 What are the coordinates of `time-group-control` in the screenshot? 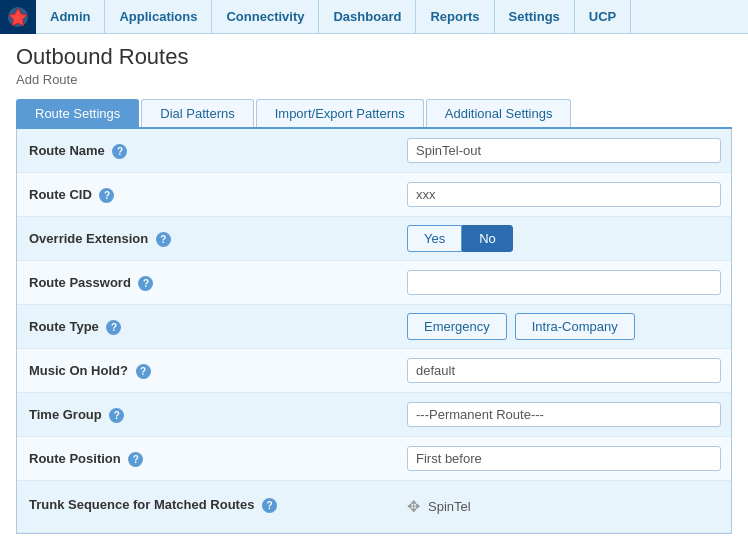 It's located at (564, 414).